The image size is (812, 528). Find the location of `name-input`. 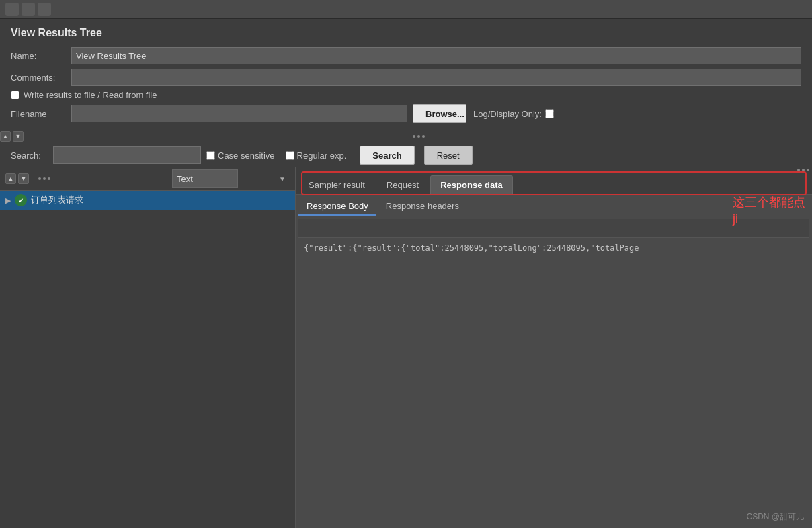

name-input is located at coordinates (436, 56).